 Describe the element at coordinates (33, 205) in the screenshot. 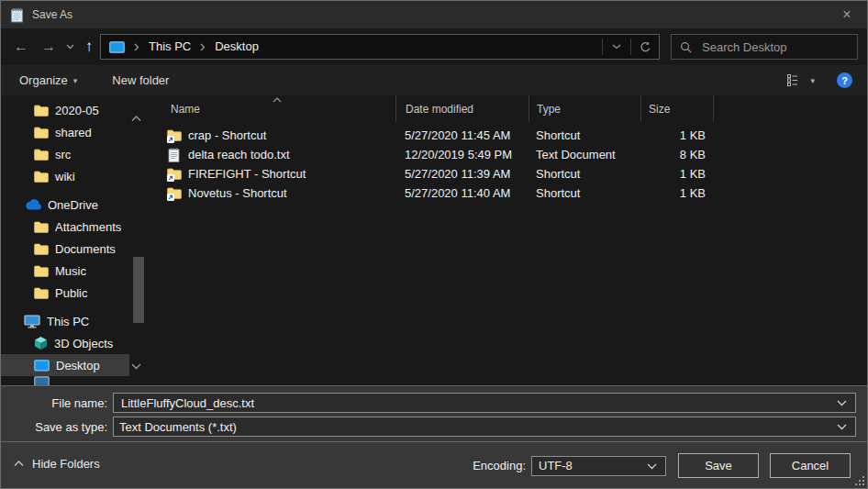

I see `onedrive-icon` at that location.